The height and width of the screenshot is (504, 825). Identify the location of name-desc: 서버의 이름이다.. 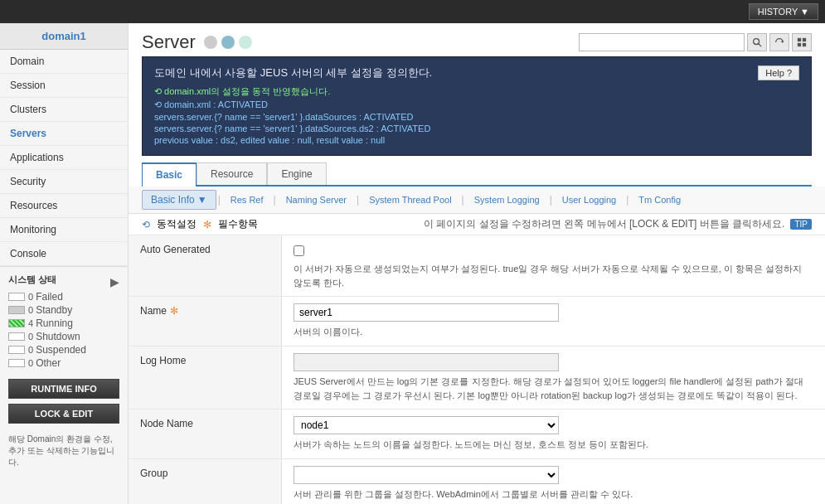
(554, 332).